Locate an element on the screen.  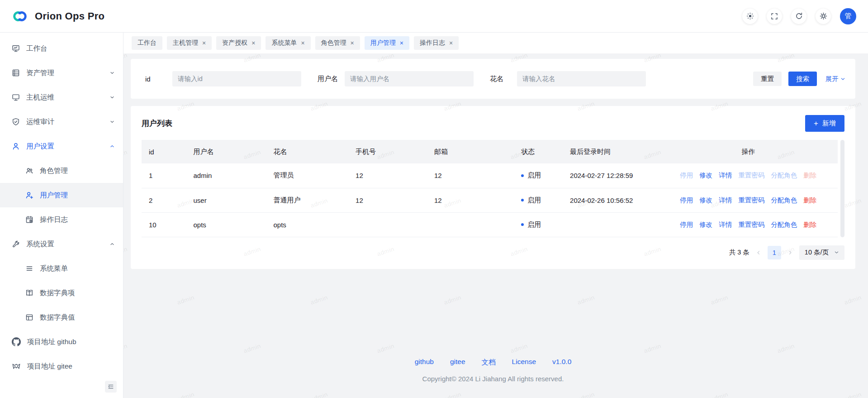
avatar: 管 is located at coordinates (848, 16).